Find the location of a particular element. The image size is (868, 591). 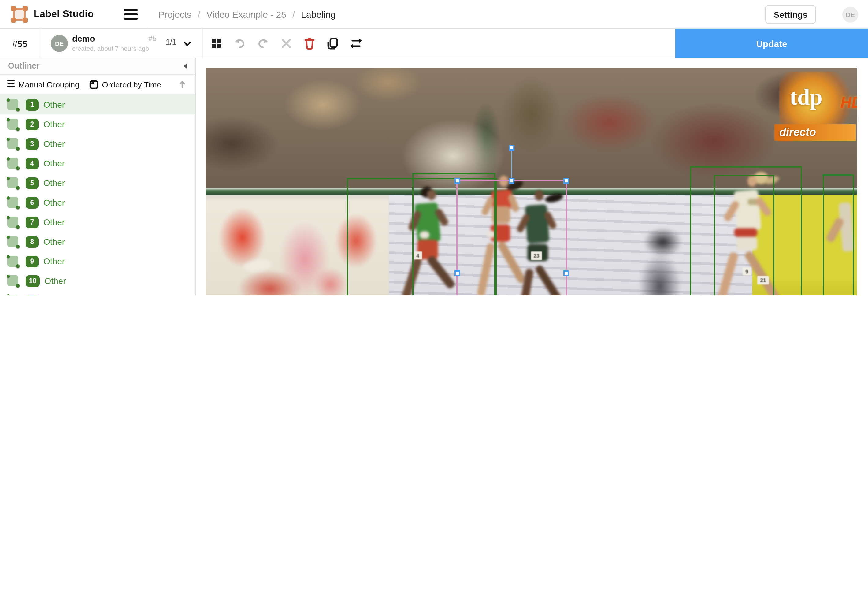

region-row: 4Other is located at coordinates (97, 163).